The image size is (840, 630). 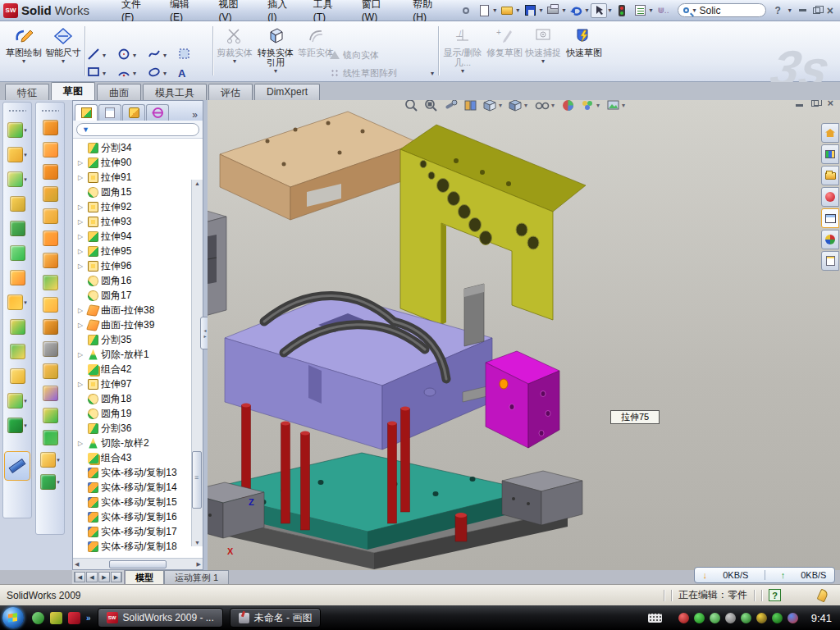 I want to click on trim-dropdown-caret: ▾, so click(x=235, y=61).